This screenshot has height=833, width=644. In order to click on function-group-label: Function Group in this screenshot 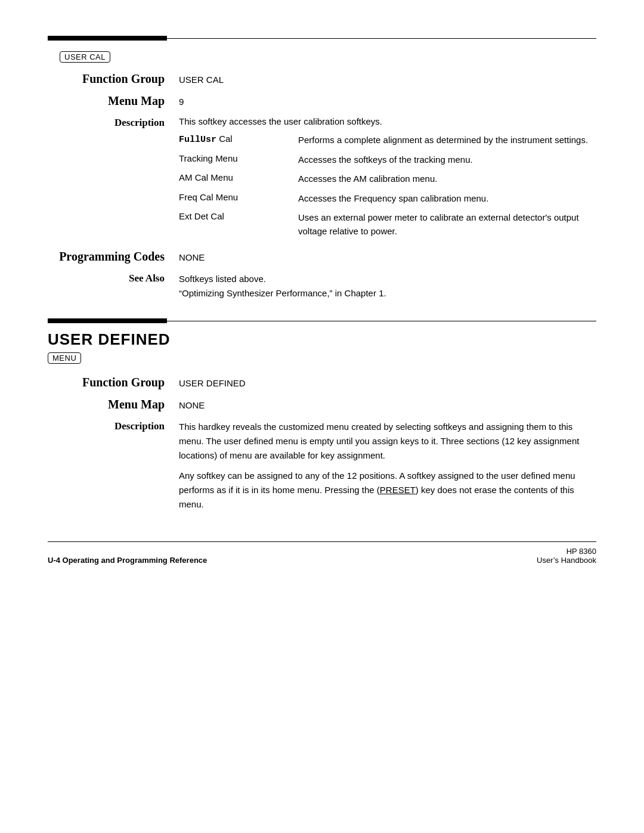, I will do `click(113, 79)`.